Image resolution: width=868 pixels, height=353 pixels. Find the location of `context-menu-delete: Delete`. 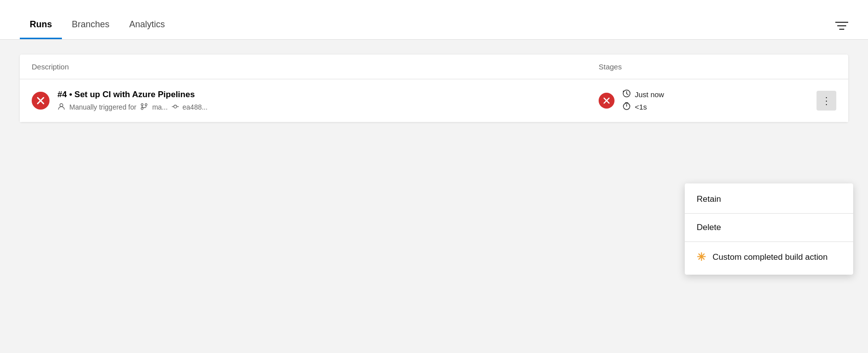

context-menu-delete: Delete is located at coordinates (769, 228).